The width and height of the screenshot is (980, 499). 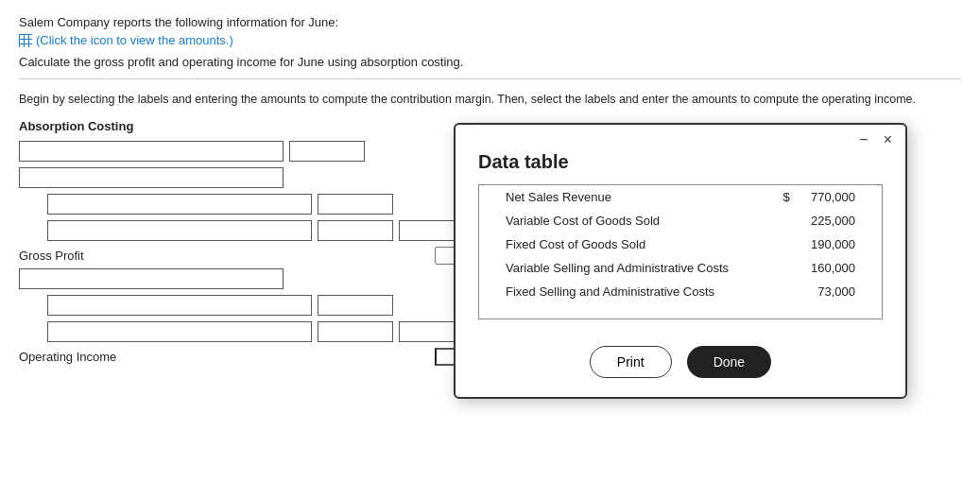 I want to click on table-cell-value: 160,000, so click(x=828, y=268).